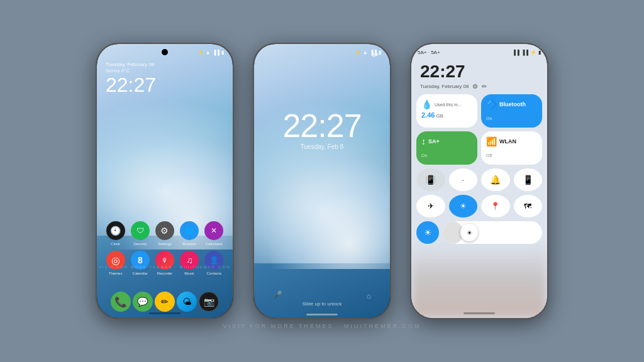 The height and width of the screenshot is (362, 644). Describe the element at coordinates (496, 206) in the screenshot. I see `cc-location-btn: 📍` at that location.